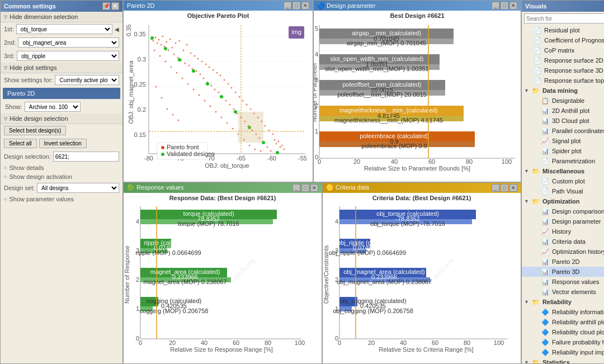 The height and width of the screenshot is (364, 604). What do you see at coordinates (30, 6) in the screenshot?
I see `left-panel-title: Common settings` at bounding box center [30, 6].